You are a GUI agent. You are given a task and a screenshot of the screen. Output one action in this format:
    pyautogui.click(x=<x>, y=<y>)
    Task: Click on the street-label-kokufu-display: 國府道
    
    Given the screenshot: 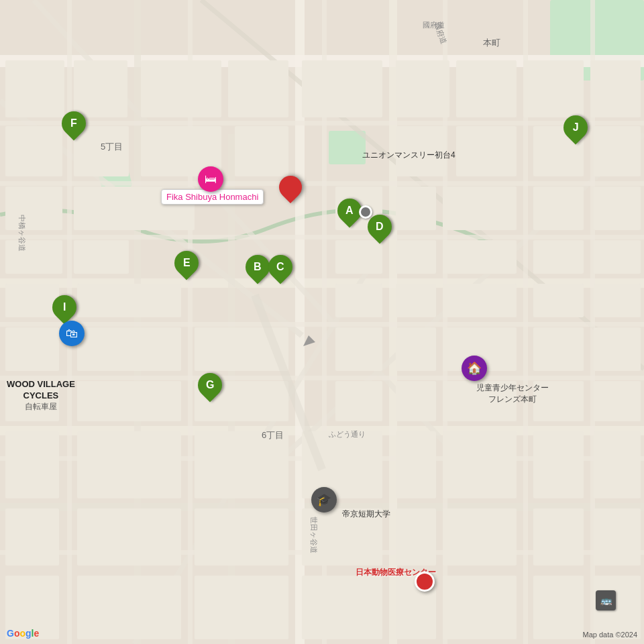 What is the action you would take?
    pyautogui.click(x=433, y=25)
    